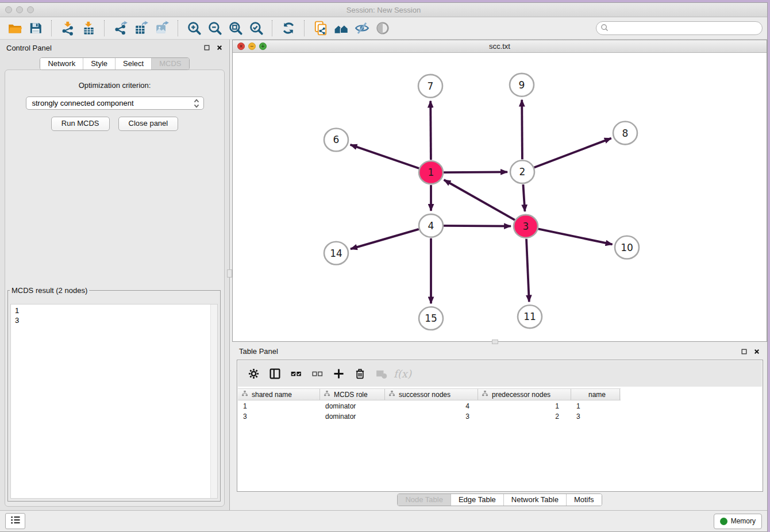 The height and width of the screenshot is (532, 770). I want to click on clone-network-button, so click(321, 28).